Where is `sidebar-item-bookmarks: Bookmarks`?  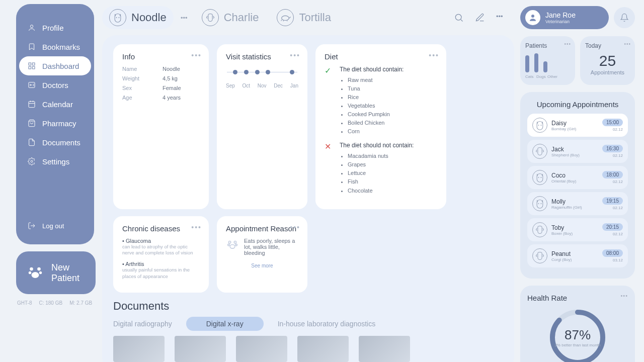 sidebar-item-bookmarks: Bookmarks is located at coordinates (55, 47).